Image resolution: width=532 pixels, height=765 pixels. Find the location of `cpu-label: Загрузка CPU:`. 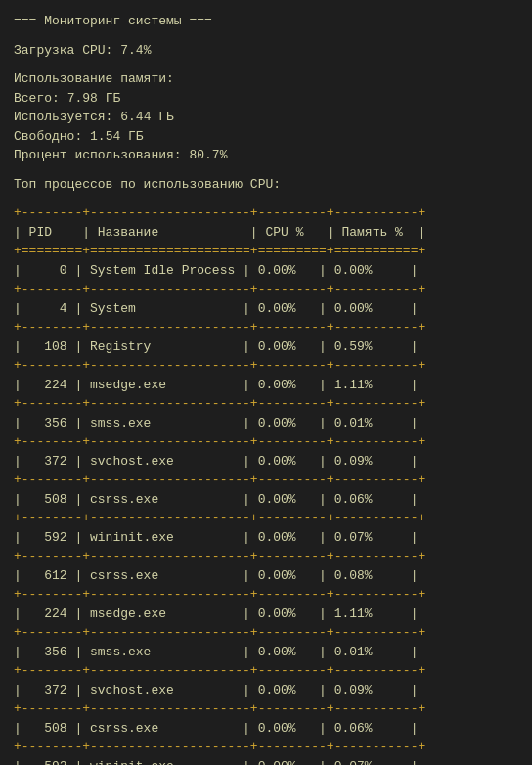

cpu-label: Загрузка CPU: is located at coordinates (63, 51).